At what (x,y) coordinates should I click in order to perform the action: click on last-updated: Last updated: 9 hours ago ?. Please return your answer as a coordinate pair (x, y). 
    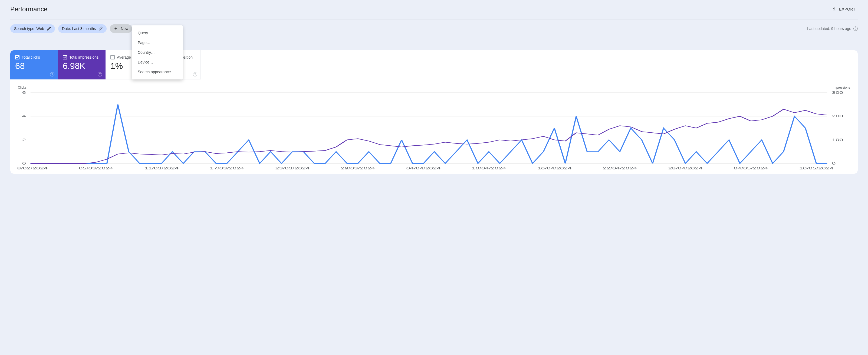
    Looking at the image, I should click on (832, 29).